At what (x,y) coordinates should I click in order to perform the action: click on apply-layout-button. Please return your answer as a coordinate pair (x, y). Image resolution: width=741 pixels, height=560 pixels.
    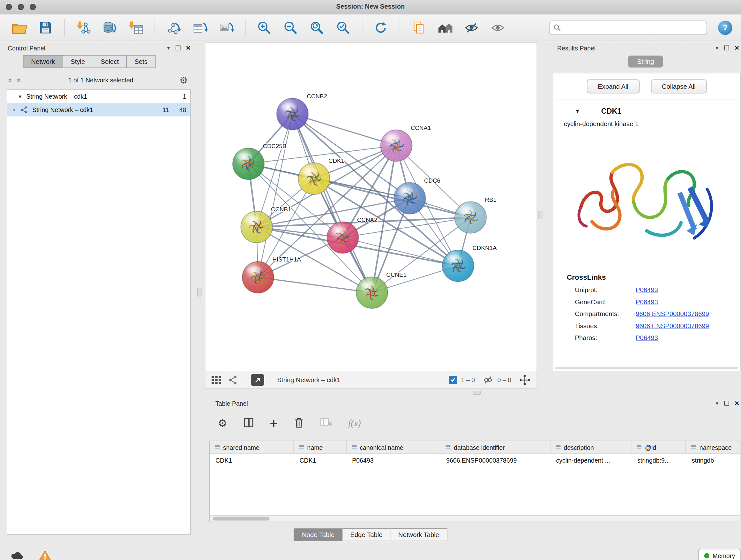
    Looking at the image, I should click on (381, 27).